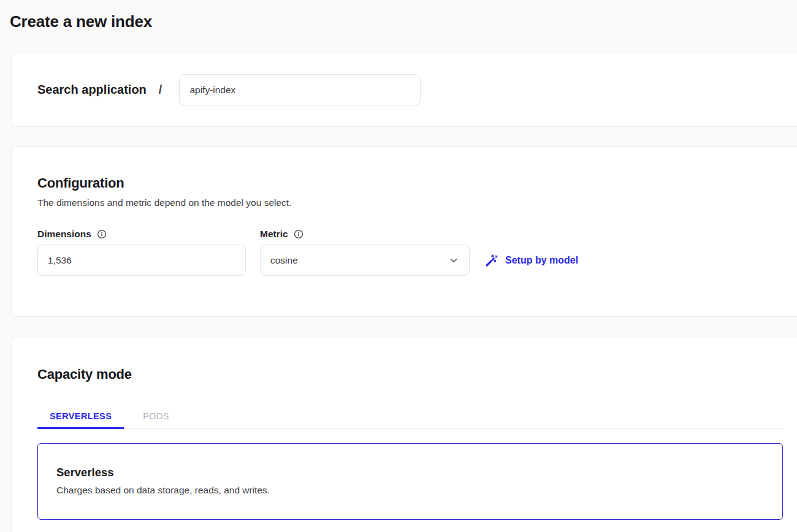  Describe the element at coordinates (410, 203) in the screenshot. I see `configuration-subtitle: The dimensions and metric depend on the …` at that location.